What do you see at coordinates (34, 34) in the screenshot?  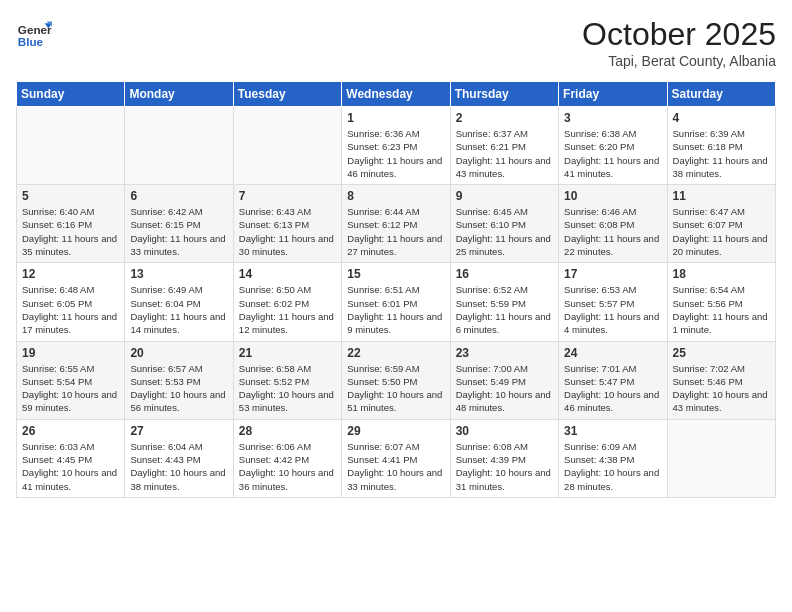 I see `logo-icon: General Blue` at bounding box center [34, 34].